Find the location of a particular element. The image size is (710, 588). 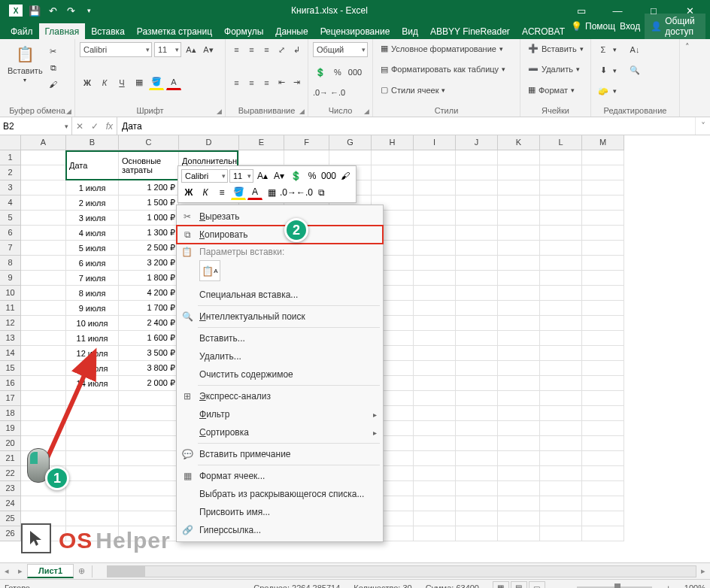

cell-M18 is located at coordinates (603, 414).